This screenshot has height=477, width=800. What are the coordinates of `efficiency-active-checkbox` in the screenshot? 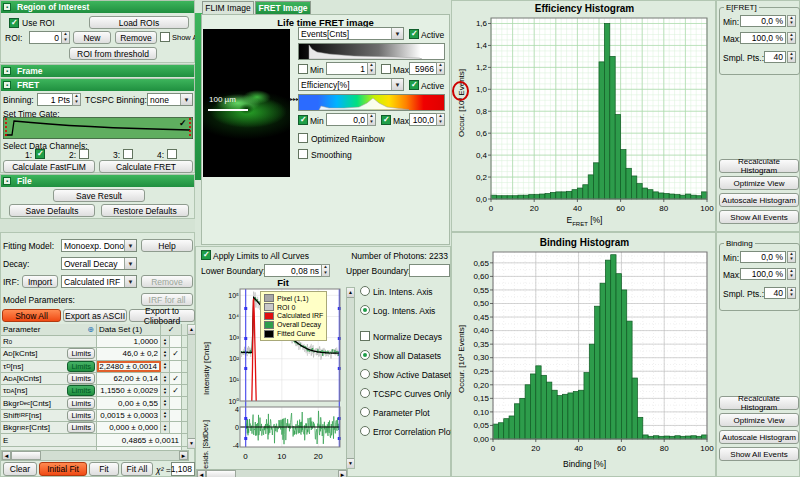 It's located at (414, 85).